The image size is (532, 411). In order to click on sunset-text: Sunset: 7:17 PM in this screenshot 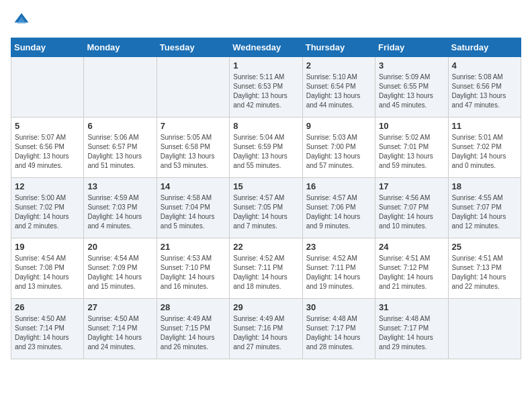, I will do `click(339, 328)`.